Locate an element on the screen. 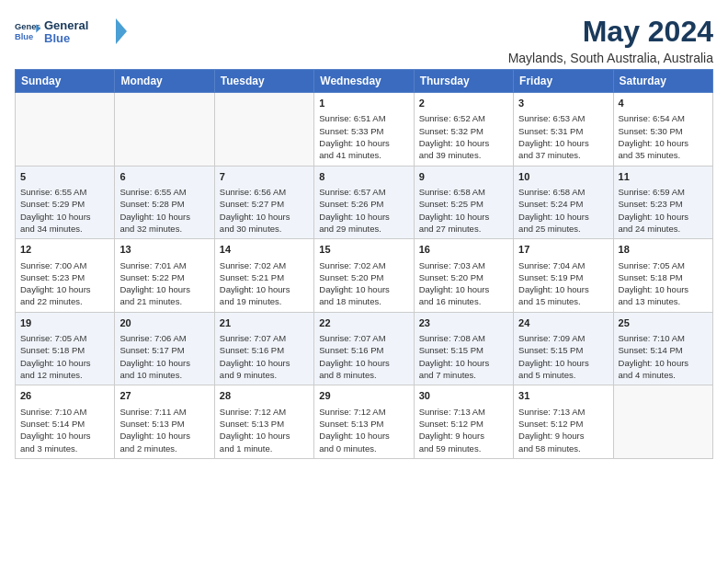  day-number: 6 is located at coordinates (164, 177).